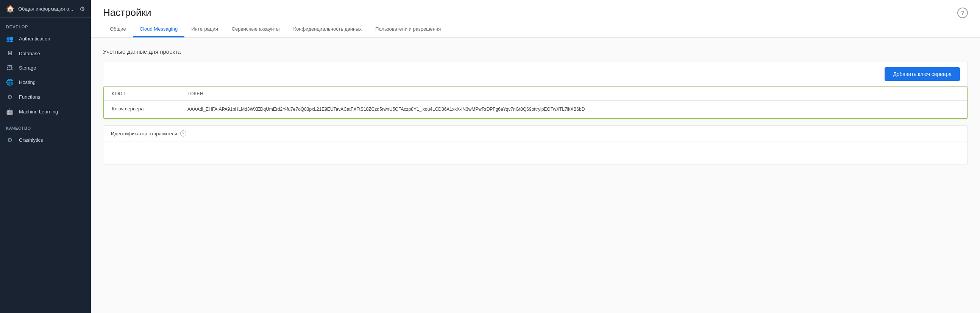 This screenshot has height=313, width=980. I want to click on sender-id-label: Идентификатор отправителя, so click(144, 134).